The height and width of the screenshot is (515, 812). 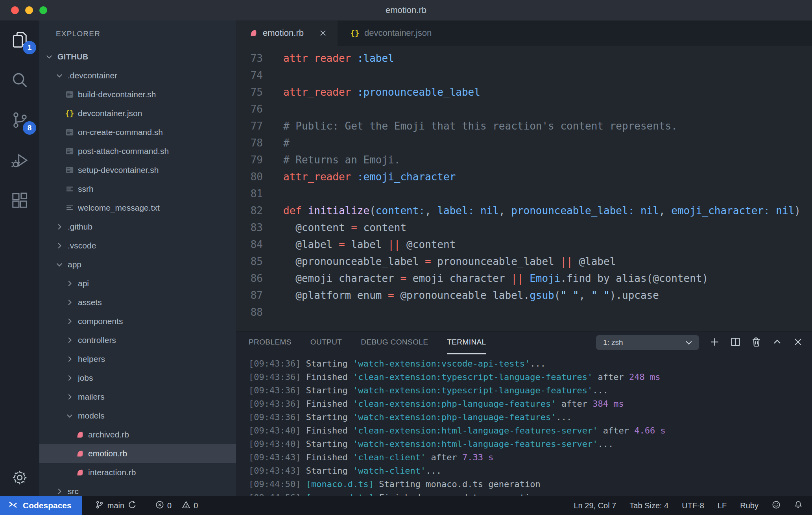 What do you see at coordinates (648, 343) in the screenshot?
I see `terminal-selector-dropdown: 1: zsh` at bounding box center [648, 343].